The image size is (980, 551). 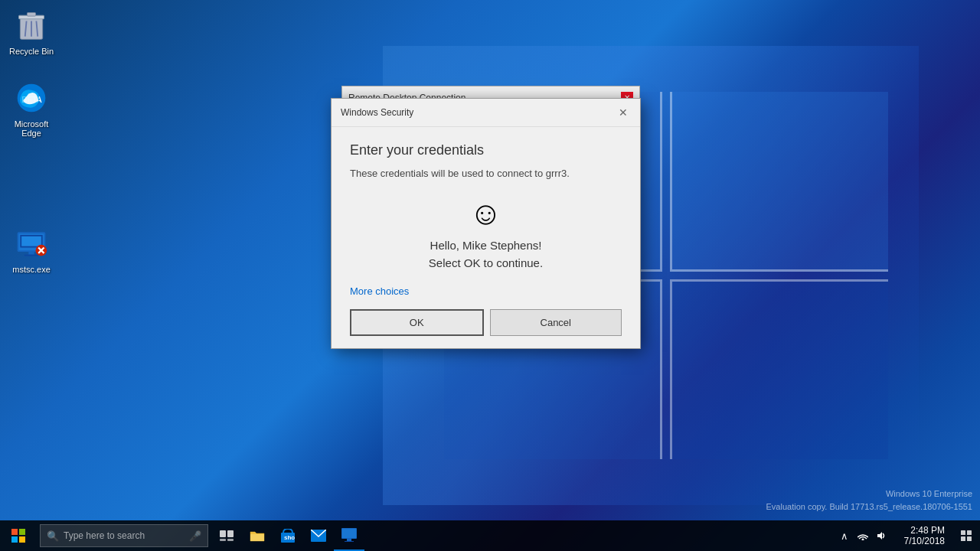 I want to click on desktop-icon-recycle-bin: Recycle Bin, so click(x=31, y=31).